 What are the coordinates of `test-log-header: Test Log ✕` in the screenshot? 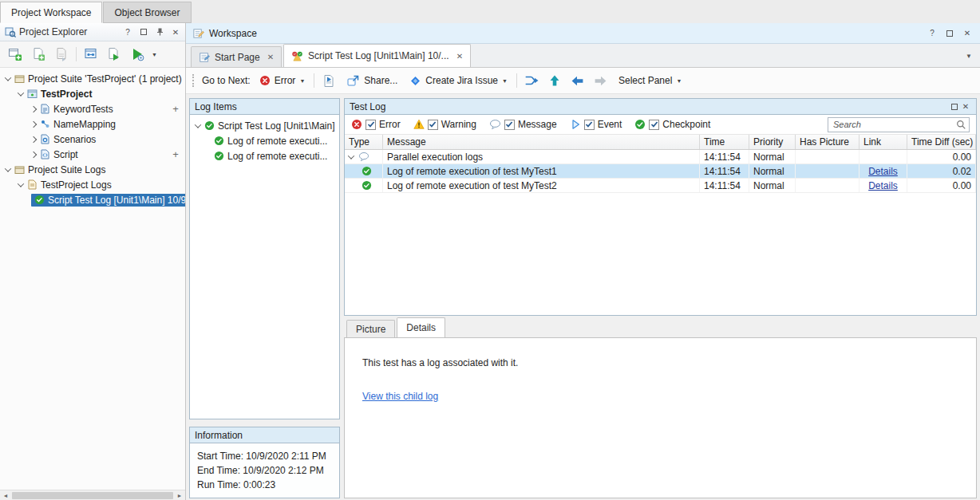 It's located at (661, 107).